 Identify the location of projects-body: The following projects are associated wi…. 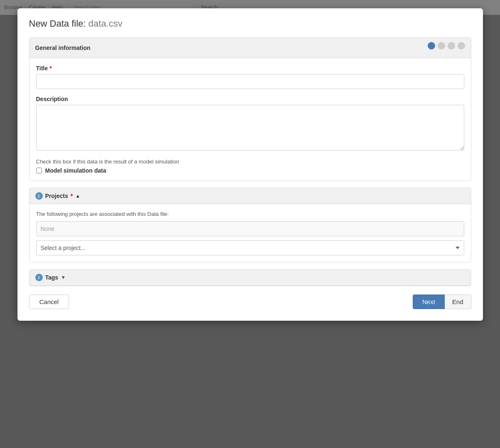
(250, 233).